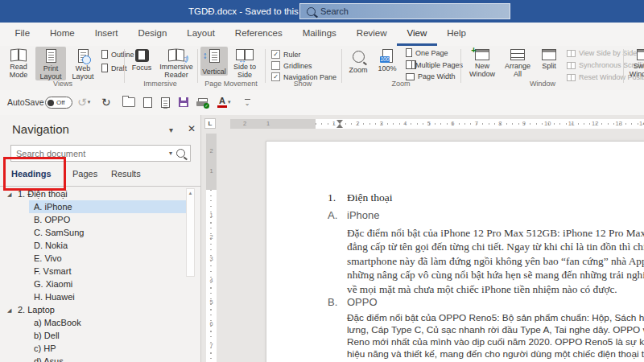 The image size is (644, 362). What do you see at coordinates (251, 11) in the screenshot?
I see `document-title: TGDĐ.docx - Saved to this PC` at bounding box center [251, 11].